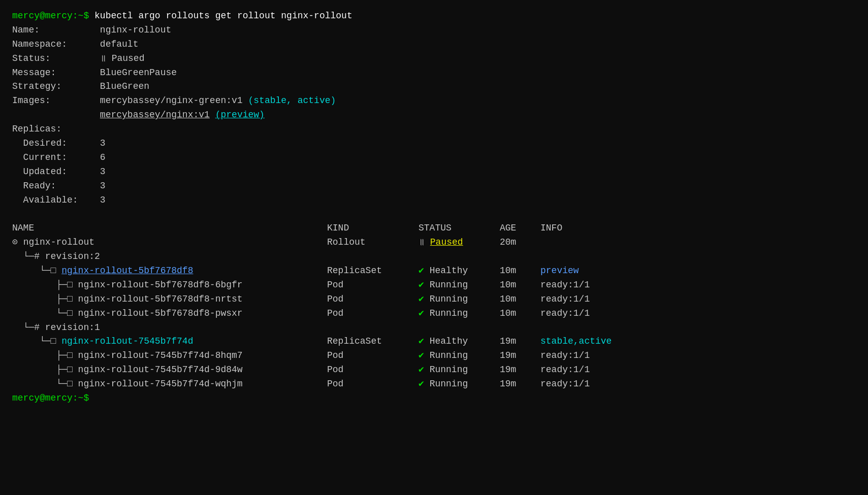 The width and height of the screenshot is (868, 495). Describe the element at coordinates (78, 58) in the screenshot. I see `status-line: Status: ॥ Paused` at that location.